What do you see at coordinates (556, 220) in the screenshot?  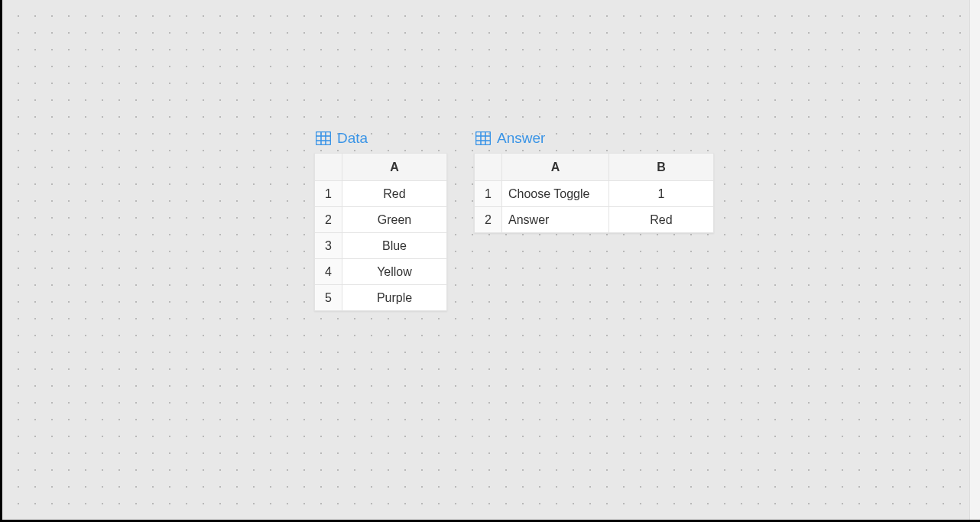 I see `cell: Answer` at bounding box center [556, 220].